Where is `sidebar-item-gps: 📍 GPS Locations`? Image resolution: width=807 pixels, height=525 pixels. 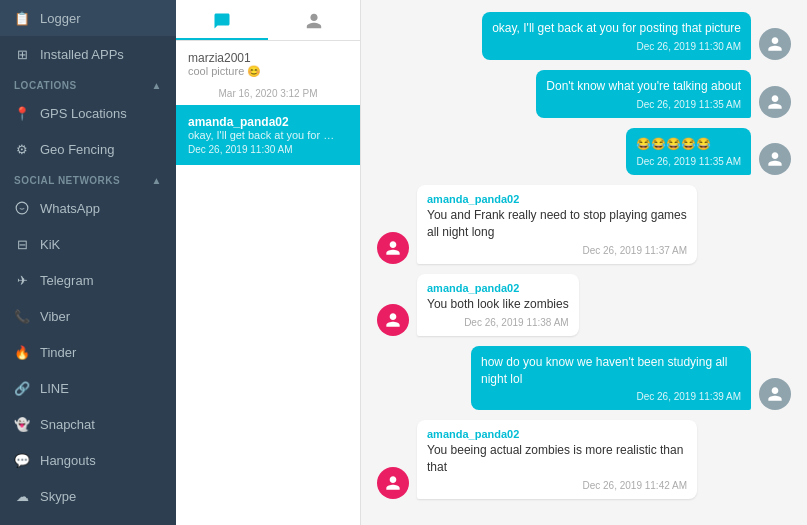 sidebar-item-gps: 📍 GPS Locations is located at coordinates (88, 113).